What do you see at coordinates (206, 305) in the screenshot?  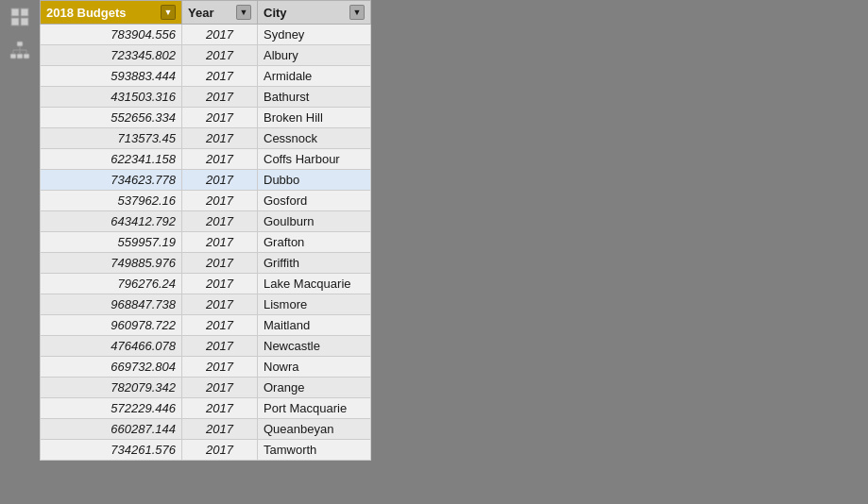 I see `table-row: 968847.7382017Lismore` at bounding box center [206, 305].